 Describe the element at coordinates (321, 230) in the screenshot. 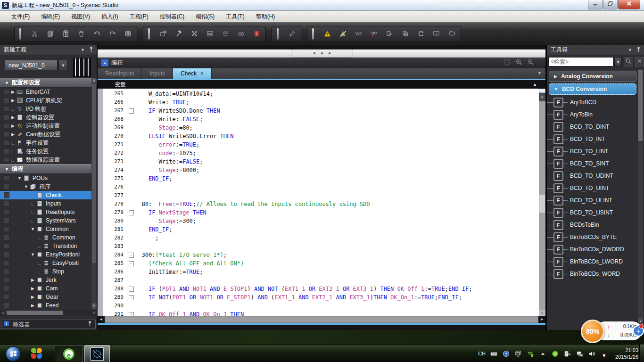

I see `code-line-281: 281 END_IF;` at that location.